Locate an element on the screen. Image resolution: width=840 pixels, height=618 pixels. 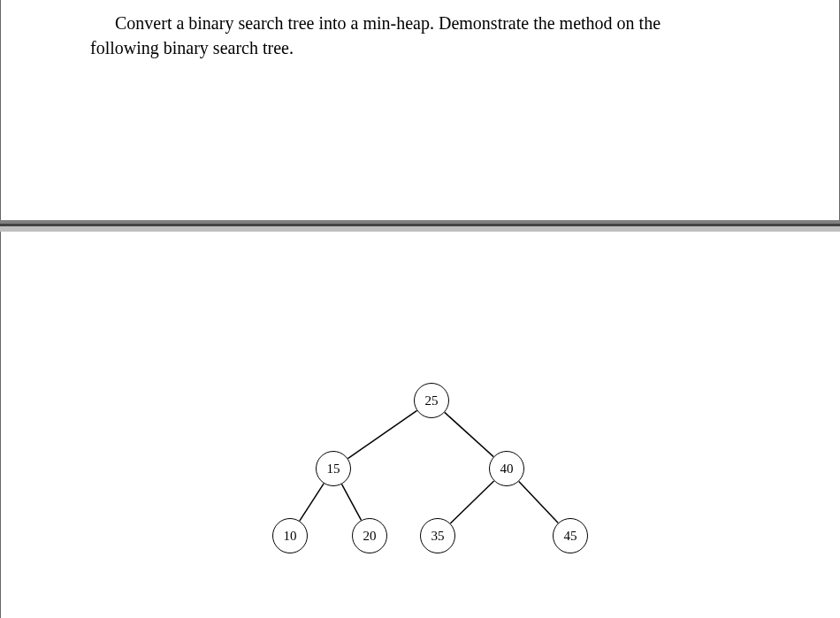
tree-node-20: 20 is located at coordinates (370, 536).